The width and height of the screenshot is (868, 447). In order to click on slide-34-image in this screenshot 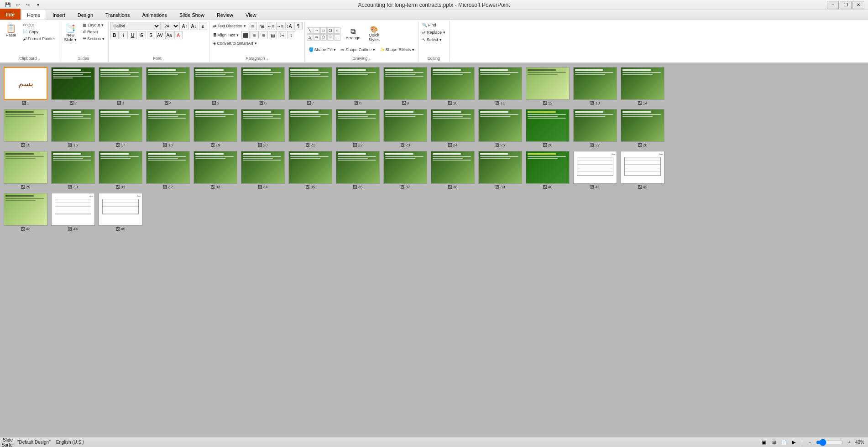, I will do `click(263, 167)`.